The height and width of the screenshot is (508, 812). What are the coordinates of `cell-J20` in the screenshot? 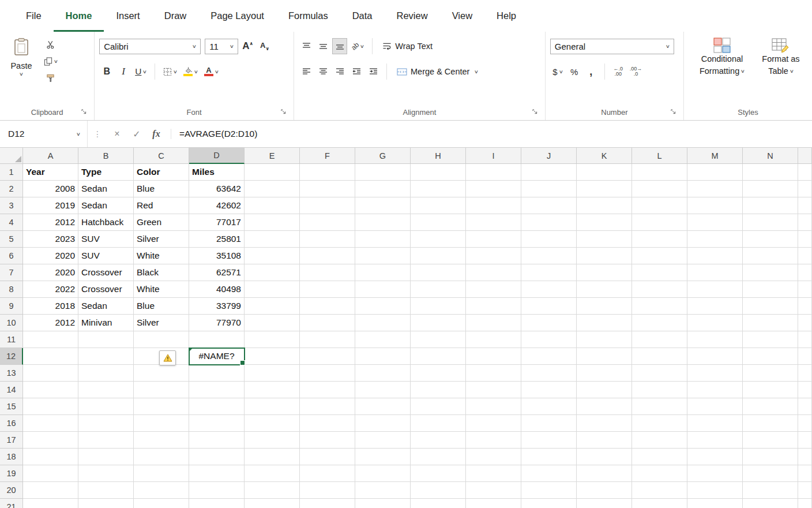 It's located at (549, 491).